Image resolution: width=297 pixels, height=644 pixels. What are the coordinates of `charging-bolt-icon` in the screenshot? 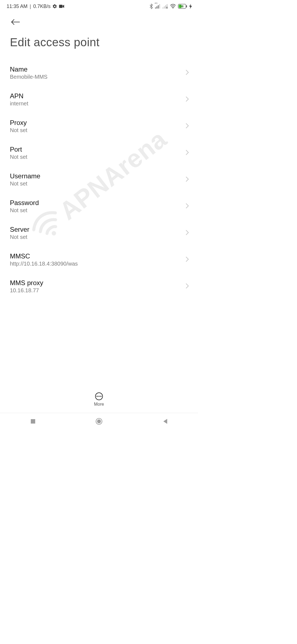 It's located at (191, 6).